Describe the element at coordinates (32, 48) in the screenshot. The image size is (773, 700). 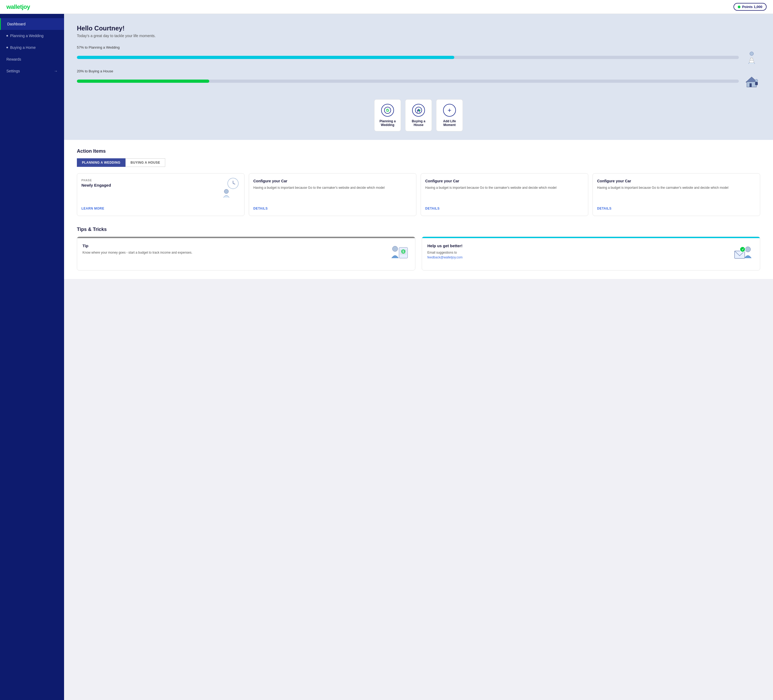
I see `sidebar-item-buying-home: Buying a Home` at that location.